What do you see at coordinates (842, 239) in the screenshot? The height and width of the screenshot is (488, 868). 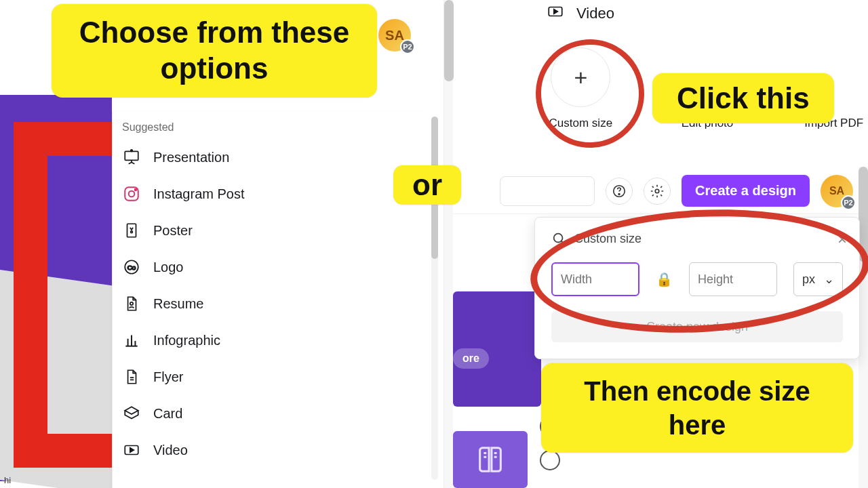 I see `close-icon: ×` at bounding box center [842, 239].